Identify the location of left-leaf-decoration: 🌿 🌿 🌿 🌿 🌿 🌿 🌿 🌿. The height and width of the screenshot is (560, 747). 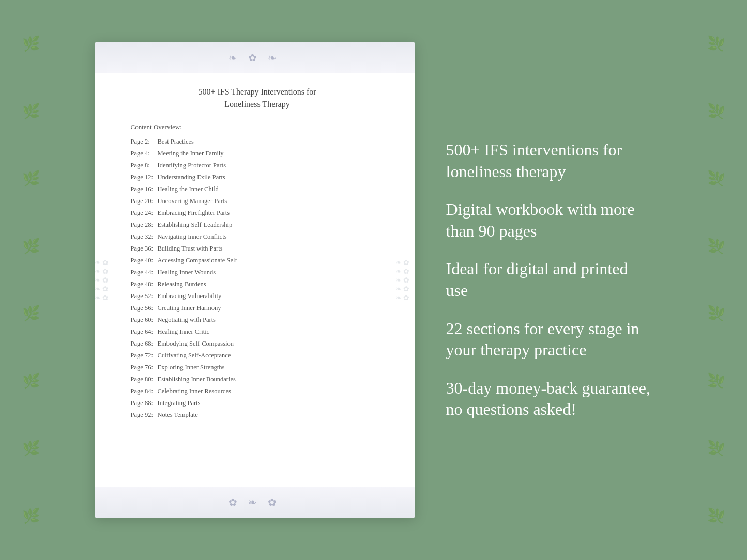
(31, 280).